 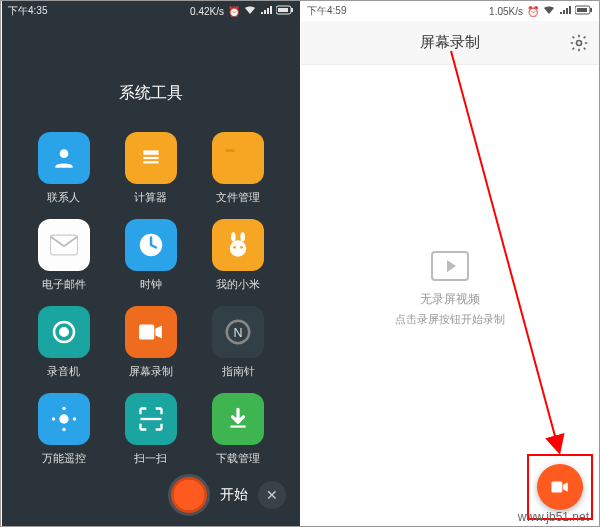 I want to click on remote-icon, so click(x=64, y=419).